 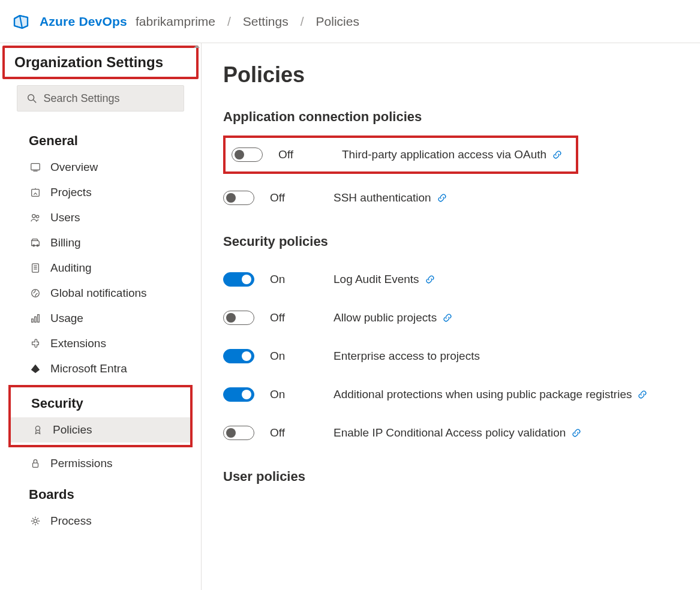 What do you see at coordinates (451, 477) in the screenshot?
I see `section-user-title: User policies` at bounding box center [451, 477].